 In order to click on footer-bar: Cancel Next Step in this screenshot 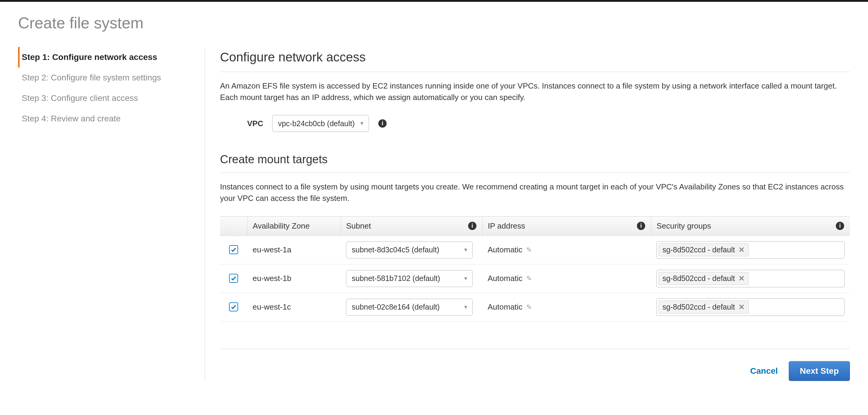, I will do `click(535, 365)`.